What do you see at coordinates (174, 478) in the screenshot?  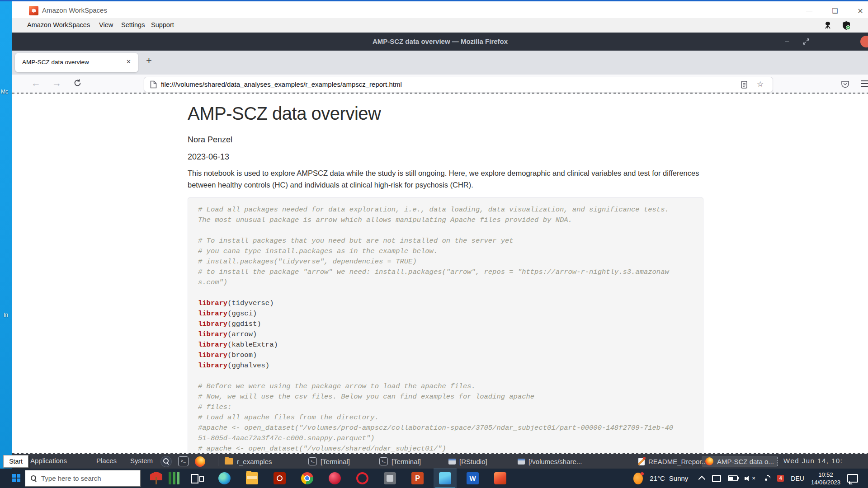 I see `plant-icon` at bounding box center [174, 478].